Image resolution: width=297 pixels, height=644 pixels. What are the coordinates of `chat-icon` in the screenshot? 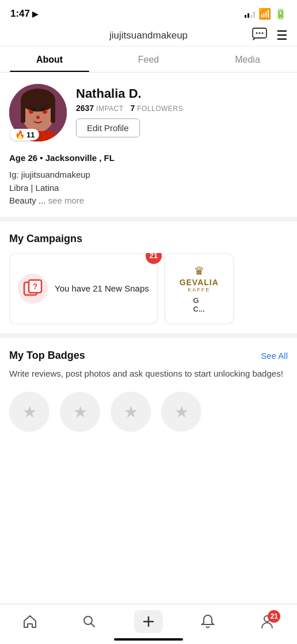 It's located at (260, 36).